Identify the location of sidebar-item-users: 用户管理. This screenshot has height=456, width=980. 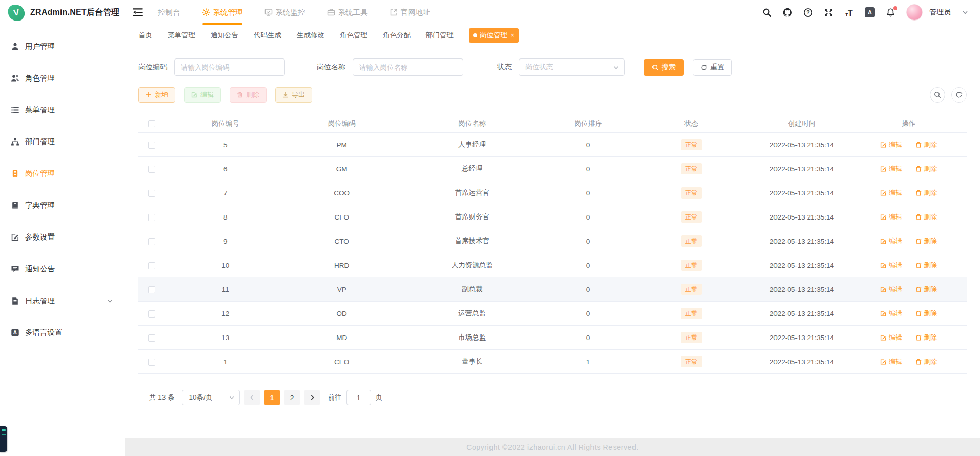
(63, 46).